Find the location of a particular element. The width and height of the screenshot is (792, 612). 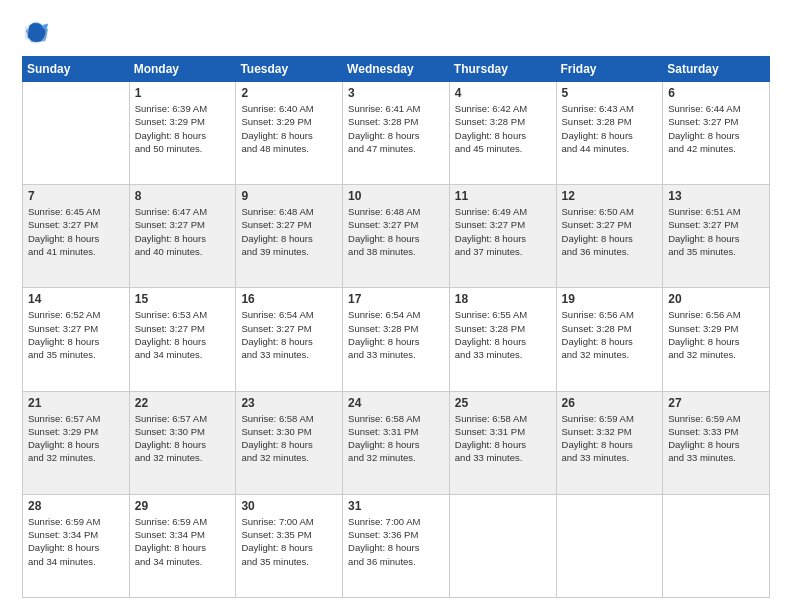

day-info: Sunrise: 6:39 AM Sunset: 3:29 PM Dayligh… is located at coordinates (183, 128).